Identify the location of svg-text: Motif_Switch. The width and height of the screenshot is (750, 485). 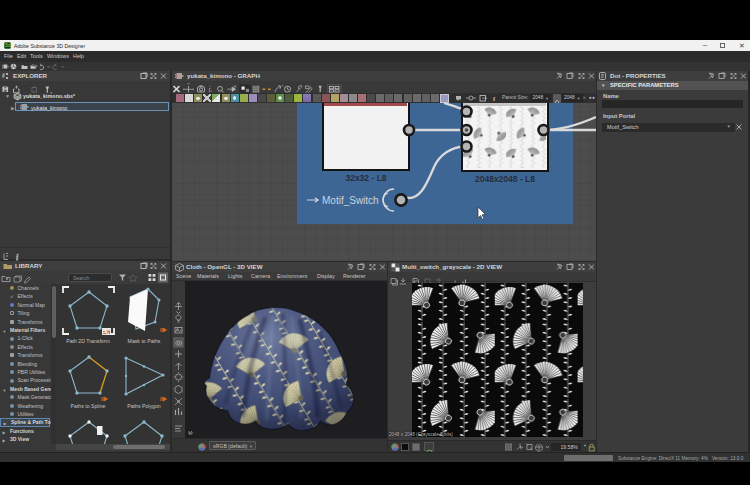
(350, 200).